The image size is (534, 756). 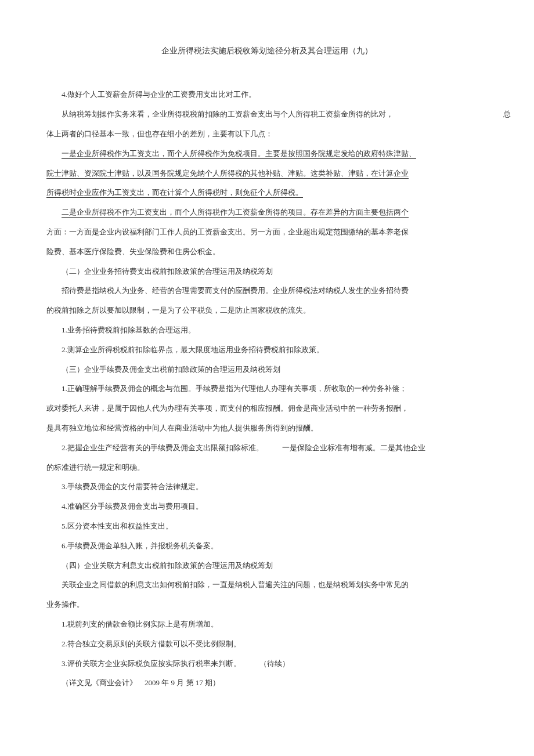 I want to click on paragraph: 方面：一方面是企业内设福利部门工作人员的工资薪金支出。另一方面，企业超出规定范围…, so click(x=267, y=232).